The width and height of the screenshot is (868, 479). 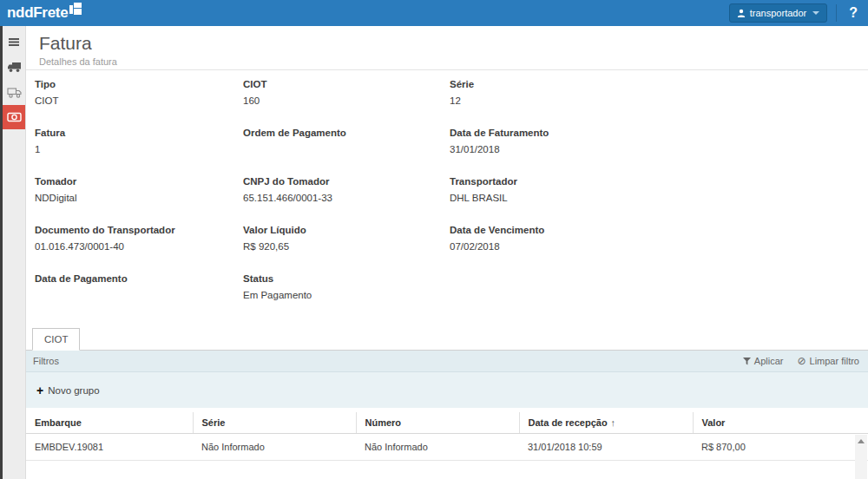 What do you see at coordinates (109, 423) in the screenshot?
I see `column-header-embarque: Embarque` at bounding box center [109, 423].